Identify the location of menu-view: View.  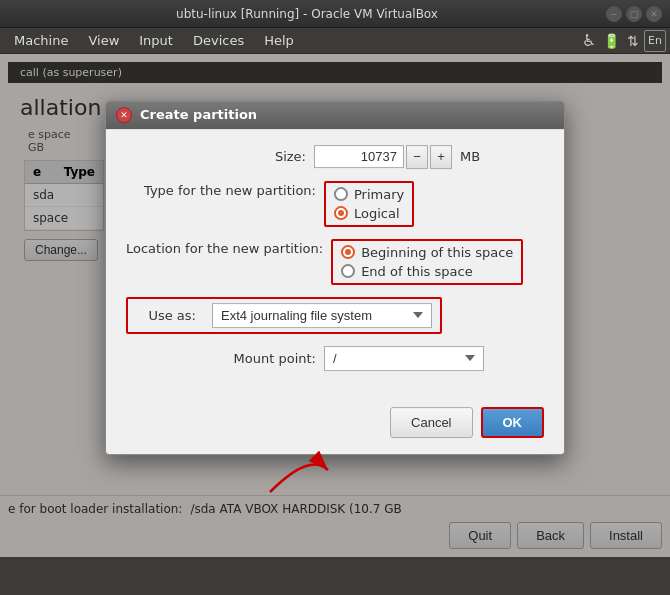
(104, 40).